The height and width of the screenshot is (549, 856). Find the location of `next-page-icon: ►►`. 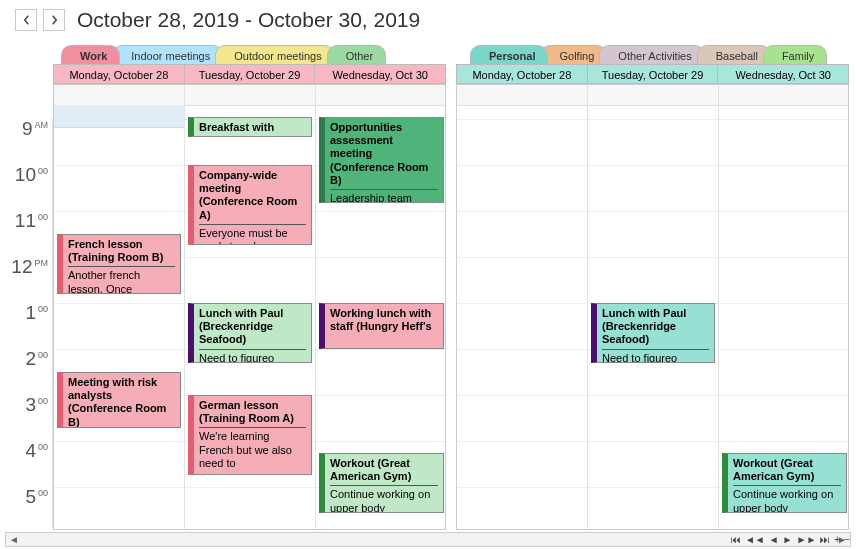

next-page-icon: ►► is located at coordinates (807, 540).